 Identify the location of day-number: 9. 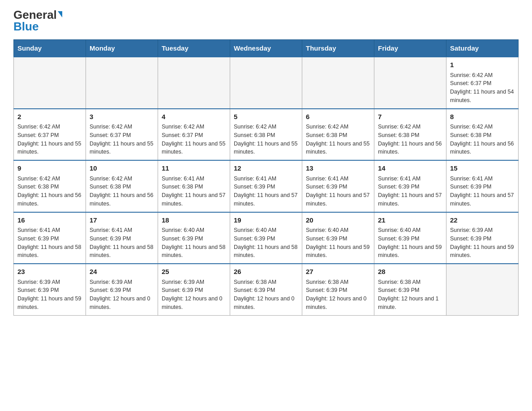
(50, 168).